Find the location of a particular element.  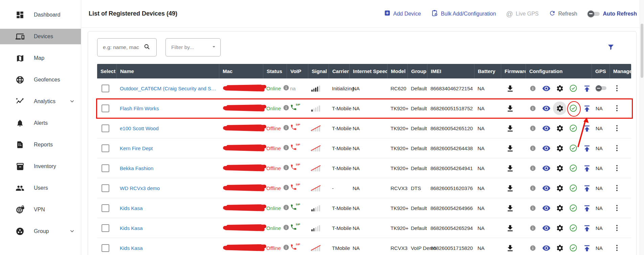

device-name-link: e100 Scott Wood is located at coordinates (139, 129).